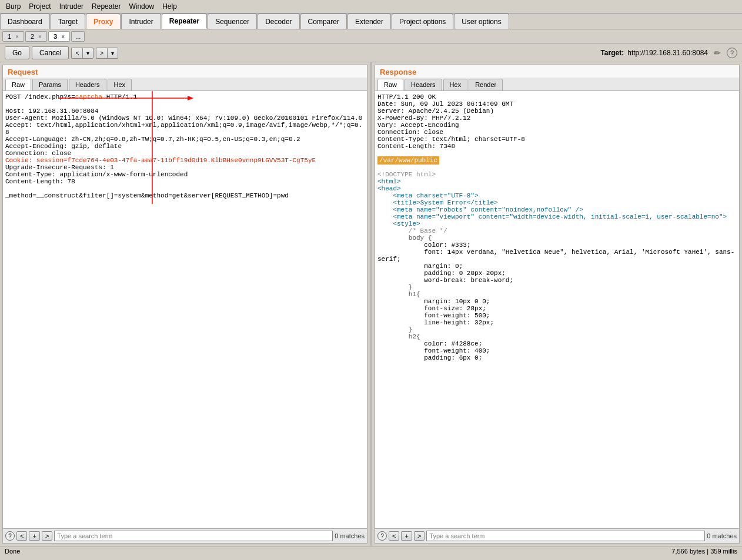 Image resolution: width=742 pixels, height=560 pixels. Describe the element at coordinates (22, 536) in the screenshot. I see `request-search-prev-button: <` at that location.